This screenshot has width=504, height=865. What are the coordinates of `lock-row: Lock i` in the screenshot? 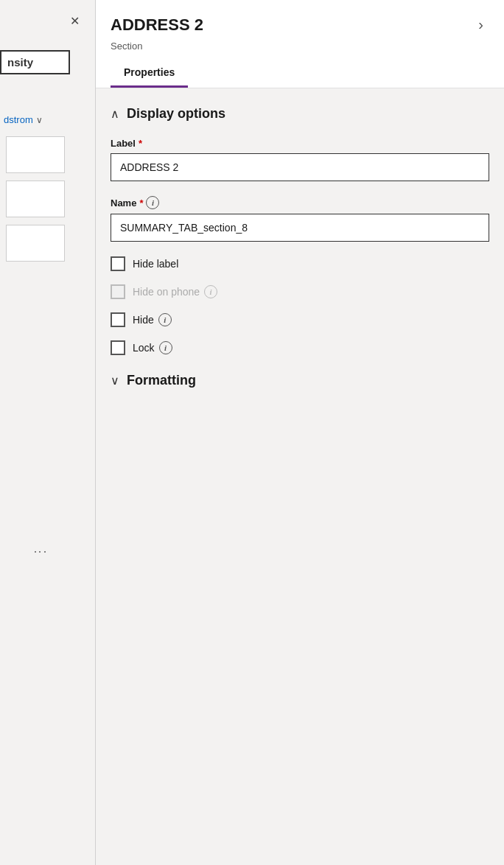 It's located at (300, 348).